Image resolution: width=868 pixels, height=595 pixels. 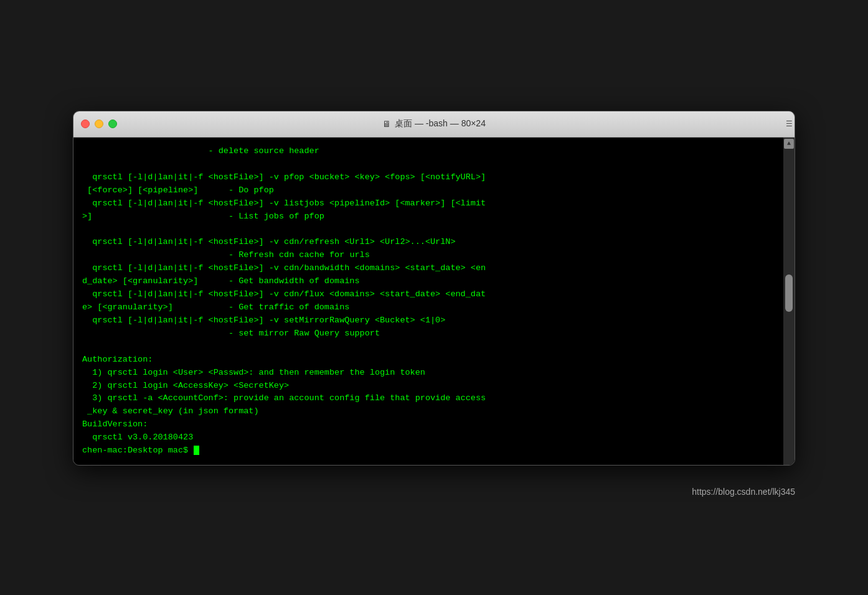 What do you see at coordinates (434, 124) in the screenshot?
I see `title-bar: 🖥 桌面 — -bash — 80×24 ☰` at bounding box center [434, 124].